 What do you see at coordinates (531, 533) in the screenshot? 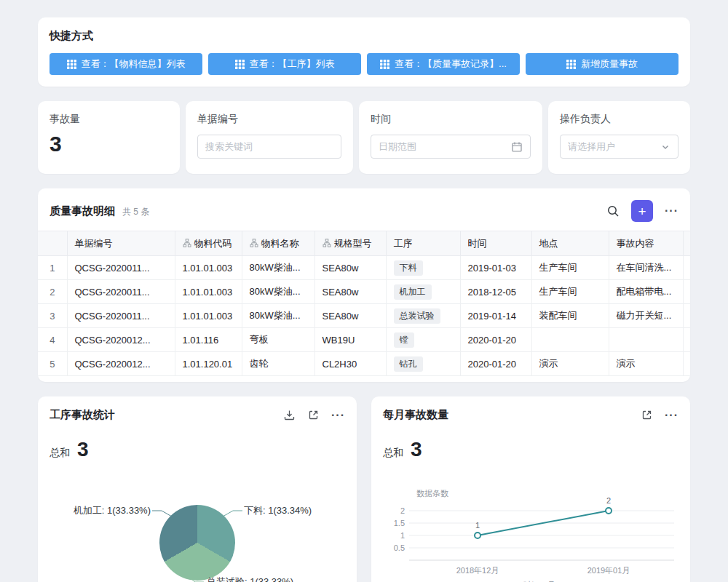
I see `line-chart: 数据条数21.510.52018年12月2019年01月12时间（月）` at bounding box center [531, 533].